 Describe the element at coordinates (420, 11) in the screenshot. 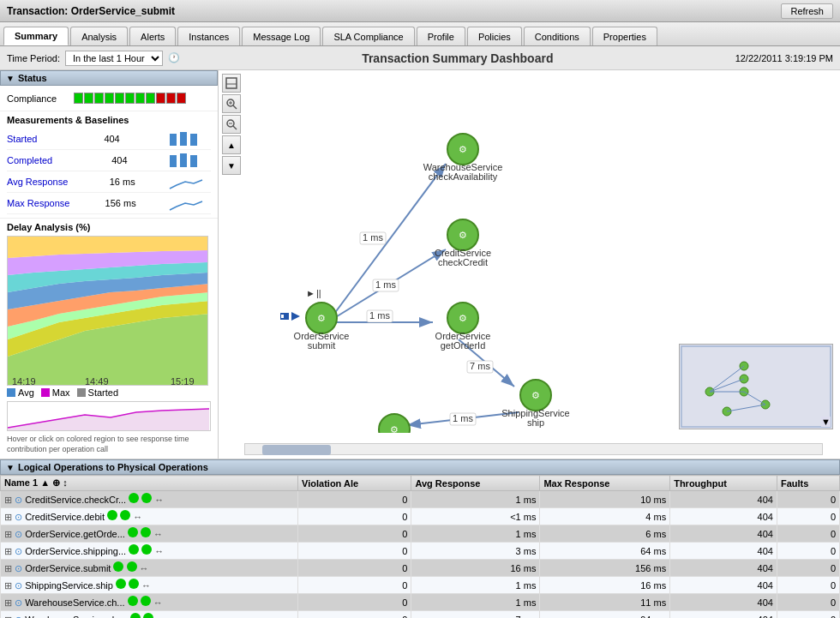

I see `title-bar: Transaction: OrderService_submit Refresh` at that location.